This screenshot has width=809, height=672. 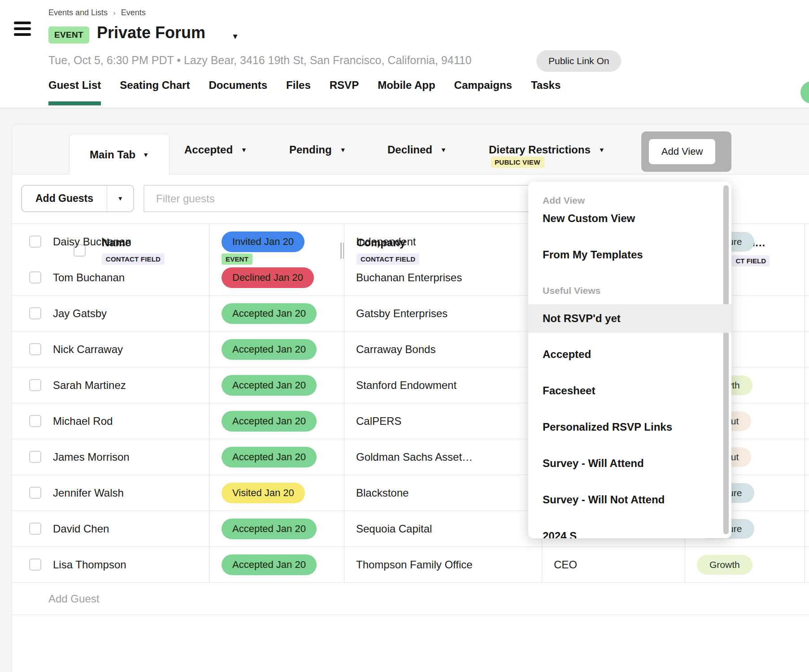 I want to click on dropdown-item-survey-will-attend: Survey - Will Attend, so click(x=630, y=463).